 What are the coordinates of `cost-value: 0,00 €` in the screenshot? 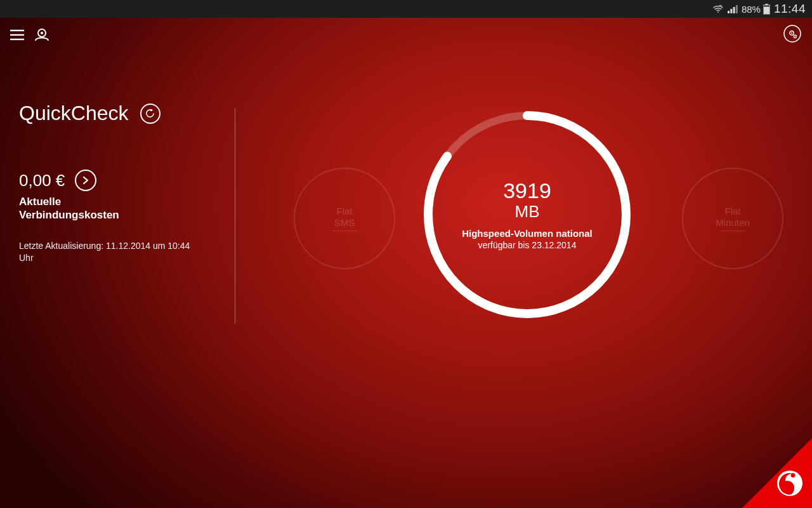 It's located at (42, 180).